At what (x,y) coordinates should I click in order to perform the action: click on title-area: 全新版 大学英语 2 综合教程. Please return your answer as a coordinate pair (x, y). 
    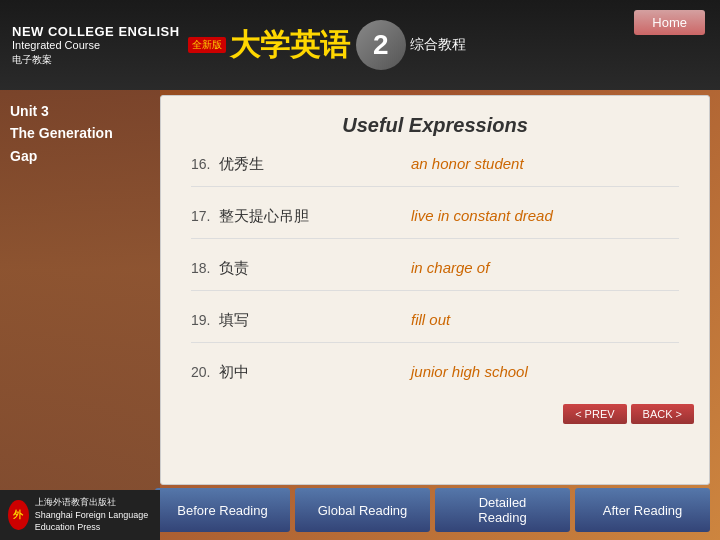
    Looking at the image, I should click on (327, 45).